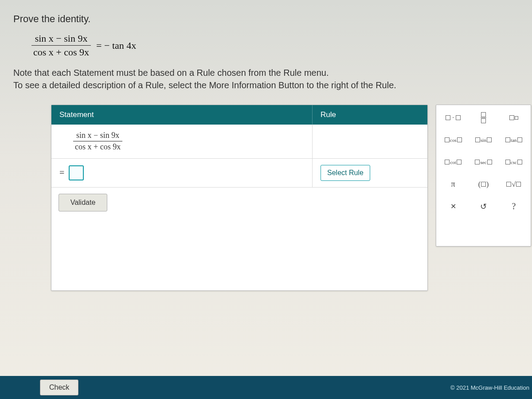 This screenshot has width=532, height=399. Describe the element at coordinates (514, 162) in the screenshot. I see `csc-label: csc` at that location.